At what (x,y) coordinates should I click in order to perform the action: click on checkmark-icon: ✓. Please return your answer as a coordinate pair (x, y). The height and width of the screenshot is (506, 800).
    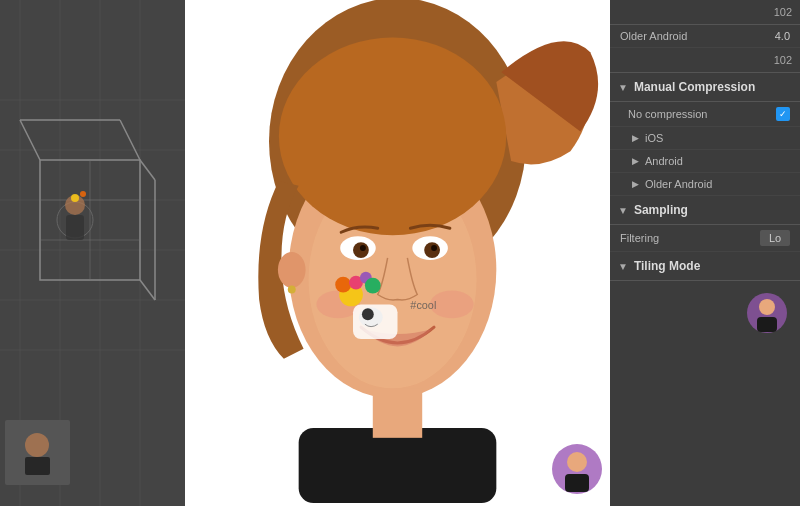
    Looking at the image, I should click on (783, 114).